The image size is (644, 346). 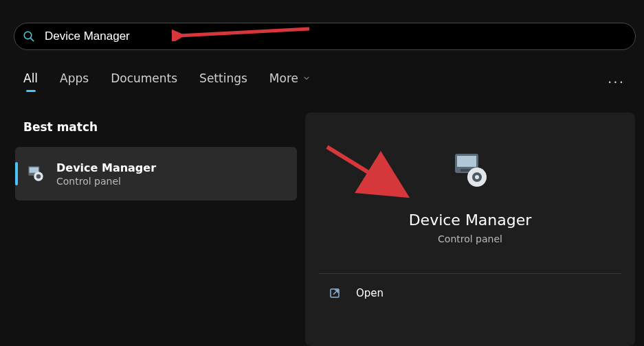 What do you see at coordinates (167, 81) in the screenshot?
I see `filter-tabs: All Apps Documents Settings More` at bounding box center [167, 81].